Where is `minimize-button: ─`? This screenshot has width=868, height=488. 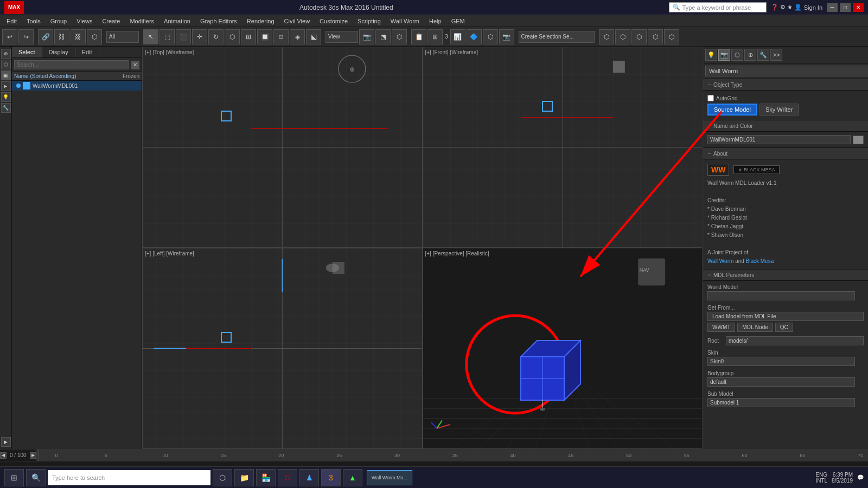
minimize-button: ─ is located at coordinates (832, 8).